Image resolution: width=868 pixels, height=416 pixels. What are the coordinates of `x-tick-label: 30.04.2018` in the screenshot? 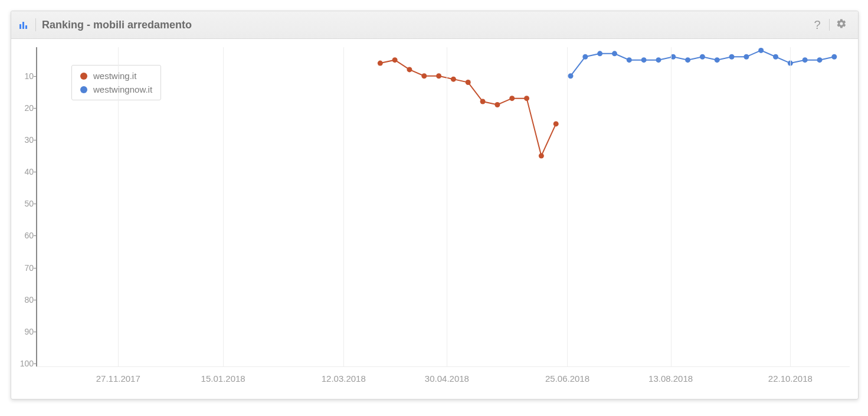 It's located at (447, 379).